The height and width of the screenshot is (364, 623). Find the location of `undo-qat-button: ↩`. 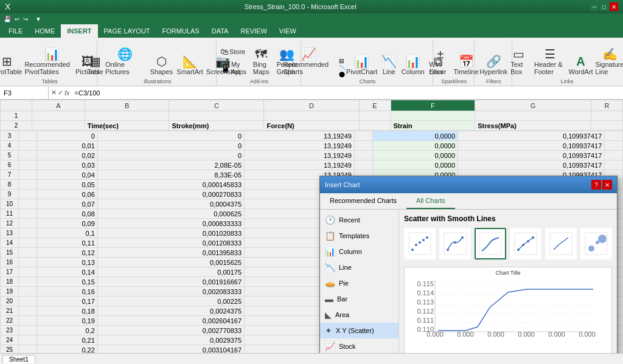

undo-qat-button: ↩ is located at coordinates (17, 19).